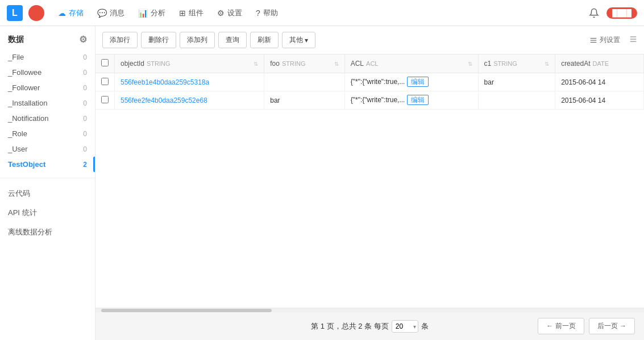 The image size is (644, 340). I want to click on data-table: objectId STRING ⇅ foo STRING ⇅, so click(369, 82).